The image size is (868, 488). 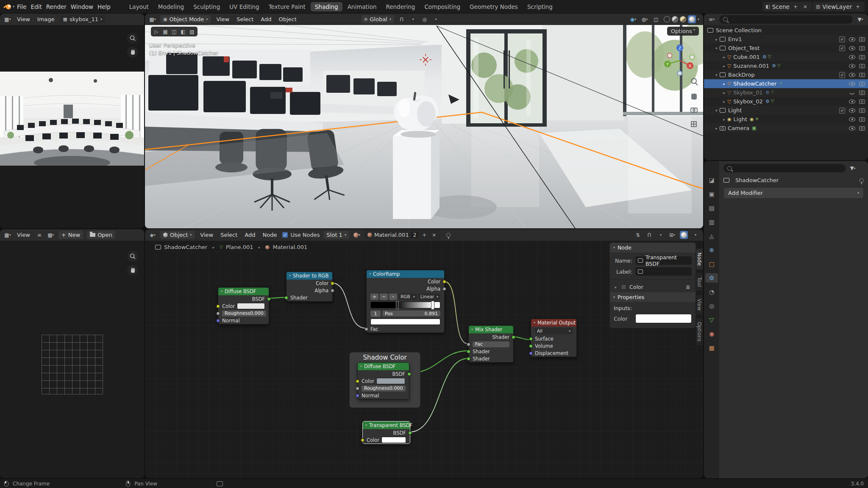 I want to click on world-tab-icon: ⊕, so click(x=712, y=250).